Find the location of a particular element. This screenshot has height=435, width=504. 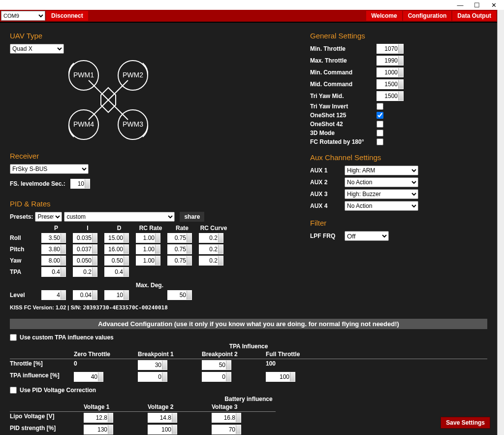

share-button: share is located at coordinates (192, 217).